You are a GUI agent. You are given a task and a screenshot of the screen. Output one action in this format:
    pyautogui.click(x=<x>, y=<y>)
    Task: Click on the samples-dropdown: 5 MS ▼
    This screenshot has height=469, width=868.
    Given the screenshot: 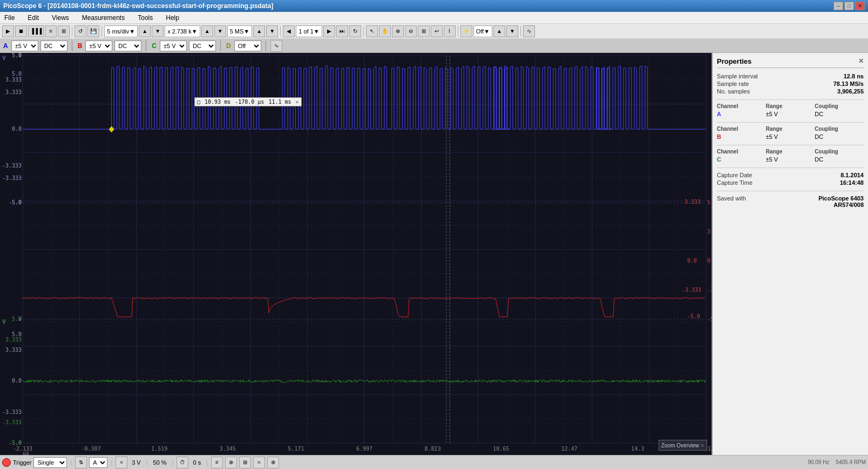 What is the action you would take?
    pyautogui.click(x=240, y=31)
    